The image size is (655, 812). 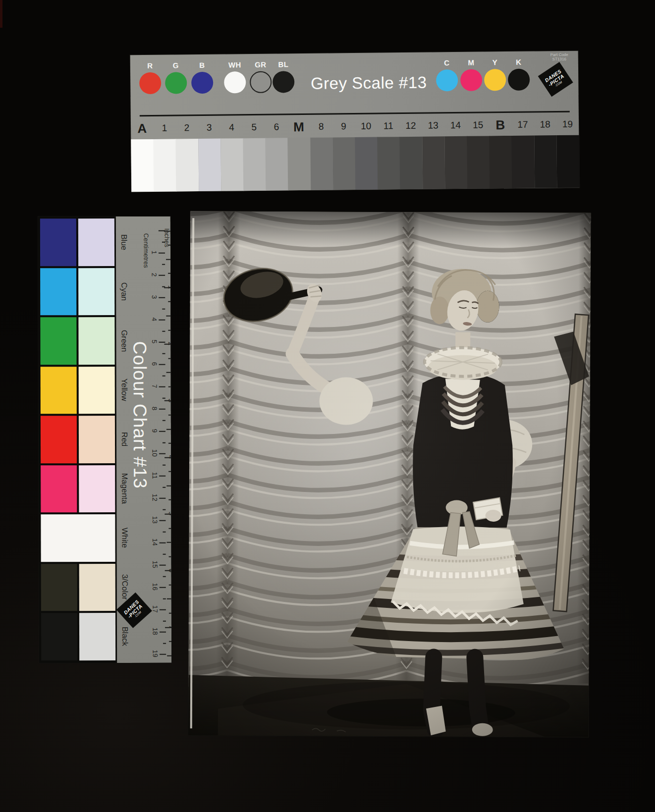 I want to click on step-label-3: 3, so click(x=210, y=128).